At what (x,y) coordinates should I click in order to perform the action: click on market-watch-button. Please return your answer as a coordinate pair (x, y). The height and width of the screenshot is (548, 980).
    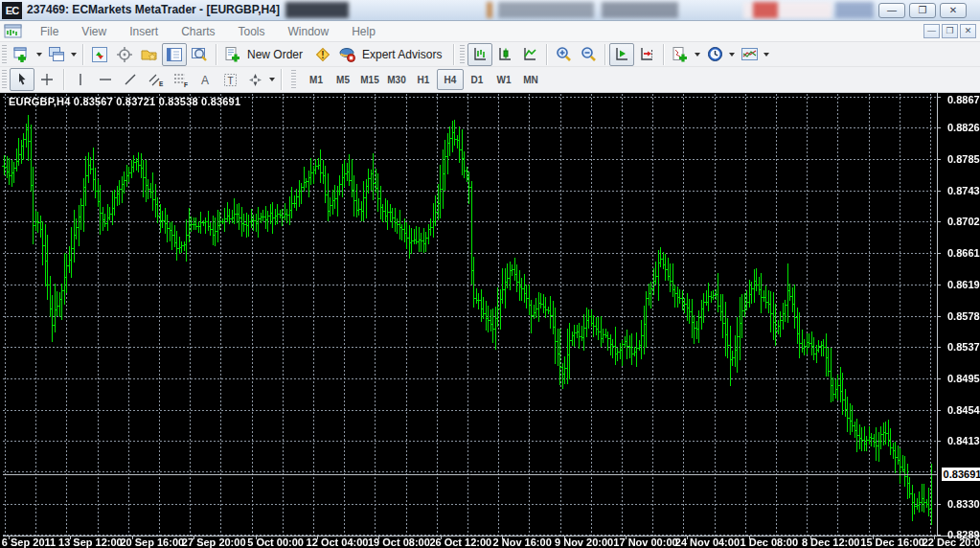
    Looking at the image, I should click on (100, 55).